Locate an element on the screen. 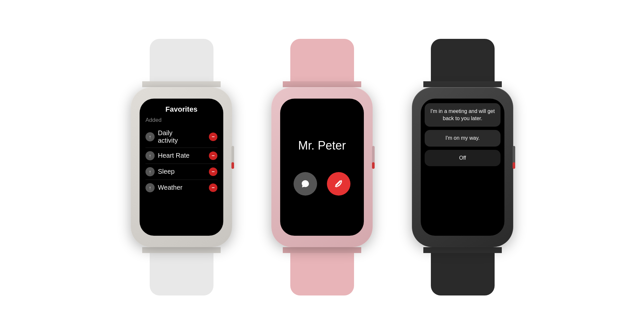  reply-option-off: Off is located at coordinates (463, 158).